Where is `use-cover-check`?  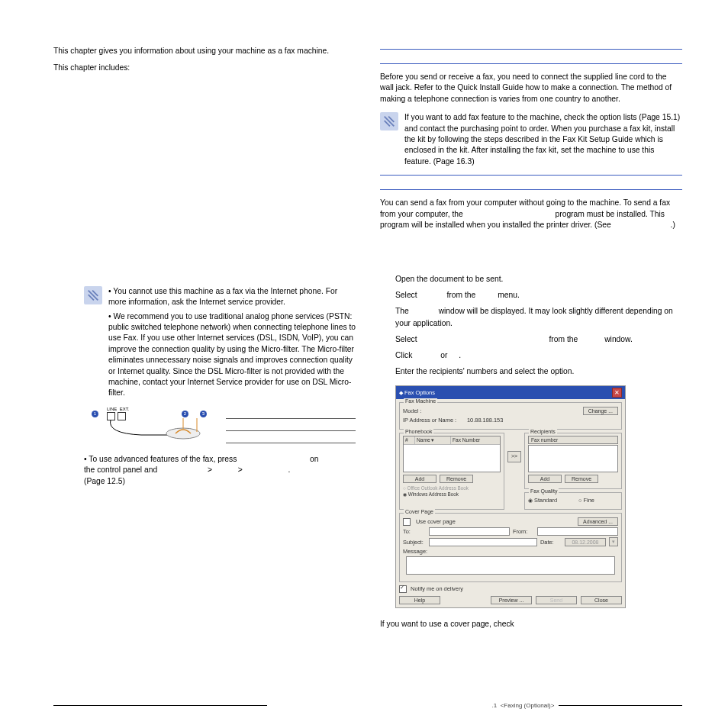 use-cover-check is located at coordinates (407, 522).